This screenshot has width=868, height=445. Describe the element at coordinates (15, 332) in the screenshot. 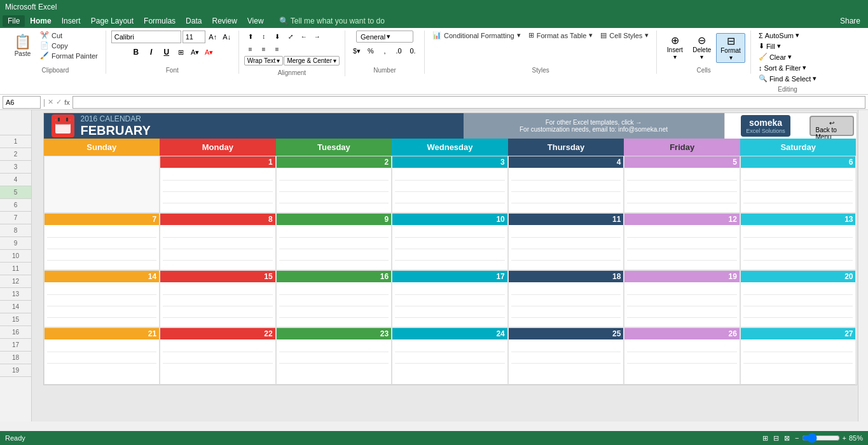

I see `row-header-17: 16` at that location.